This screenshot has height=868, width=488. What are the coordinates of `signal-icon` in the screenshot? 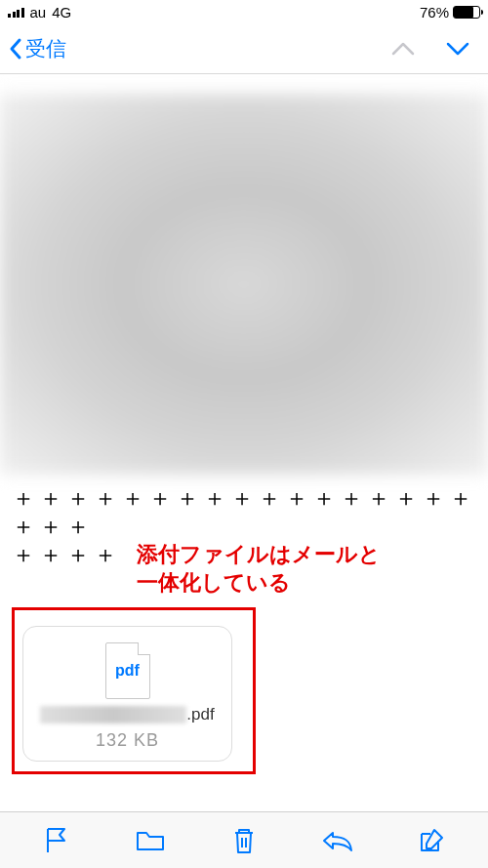 It's located at (16, 12).